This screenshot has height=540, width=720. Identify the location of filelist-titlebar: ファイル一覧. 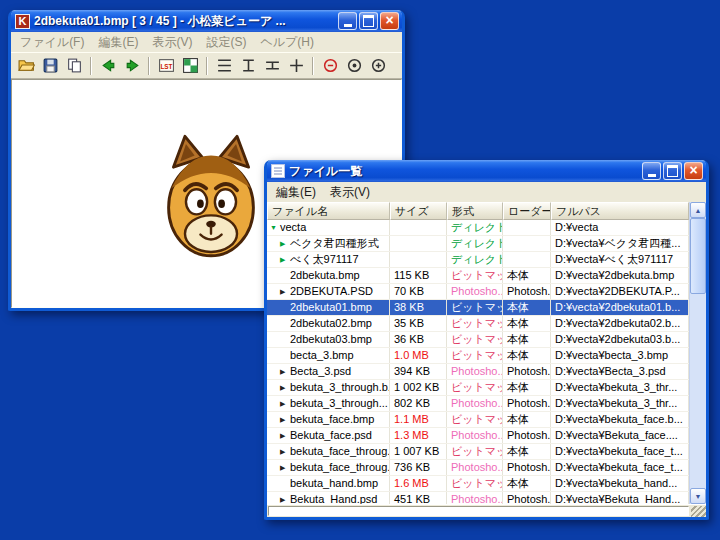
(486, 171).